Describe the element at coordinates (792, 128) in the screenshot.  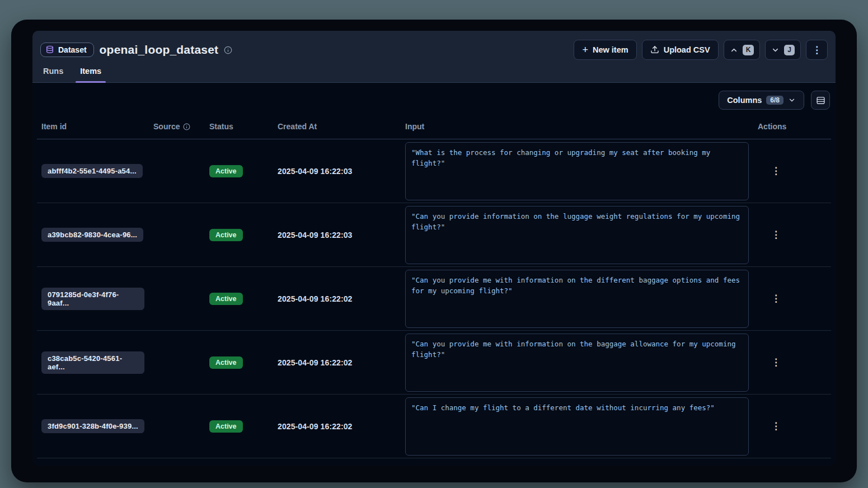
I see `column-header-actions: Actions` at that location.